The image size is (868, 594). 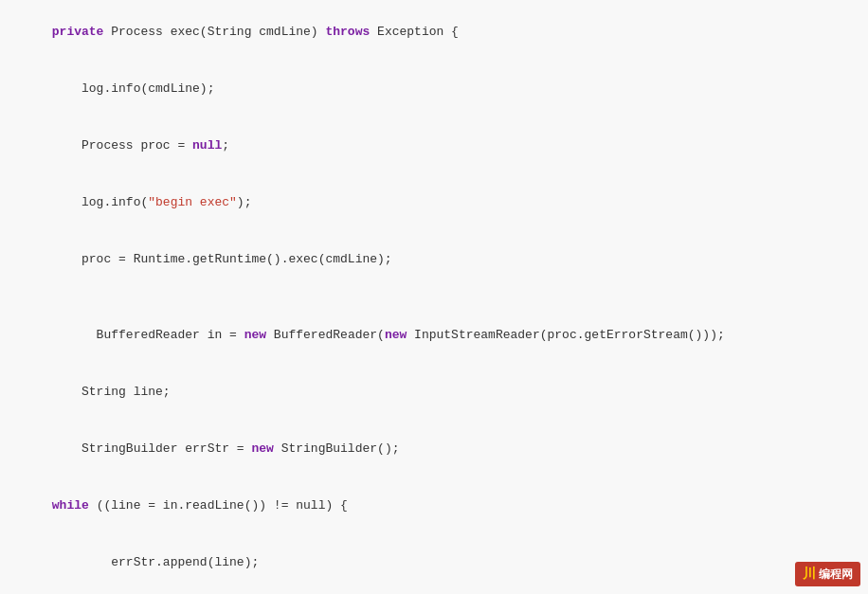 I want to click on code-line: StringBuilder errStr = new StringBuilder…, so click(x=434, y=449).